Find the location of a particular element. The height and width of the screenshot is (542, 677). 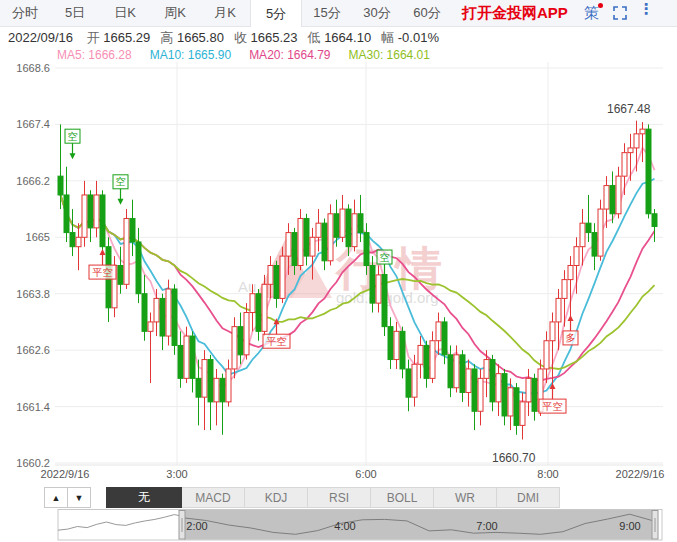

svg-text: 多 is located at coordinates (571, 338).